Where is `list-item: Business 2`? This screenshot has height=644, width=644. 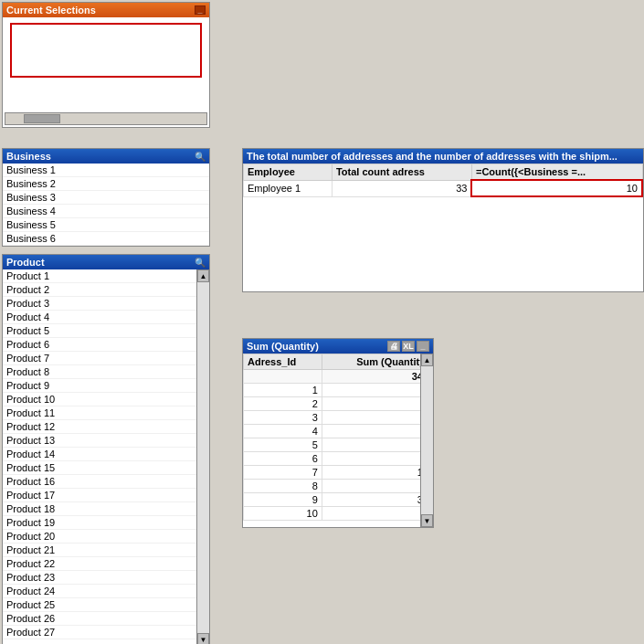 list-item: Business 2 is located at coordinates (106, 185).